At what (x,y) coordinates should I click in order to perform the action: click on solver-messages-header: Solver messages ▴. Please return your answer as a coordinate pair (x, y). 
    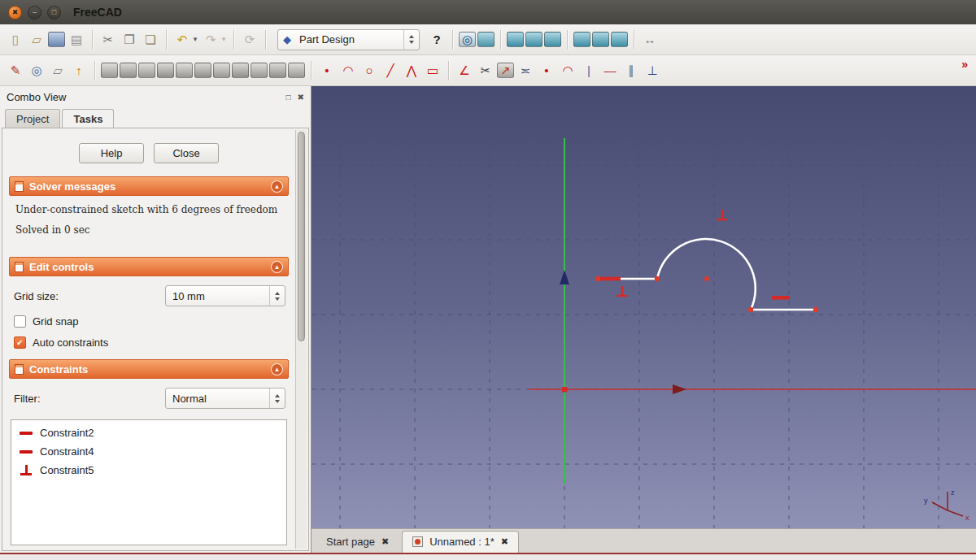
    Looking at the image, I should click on (149, 186).